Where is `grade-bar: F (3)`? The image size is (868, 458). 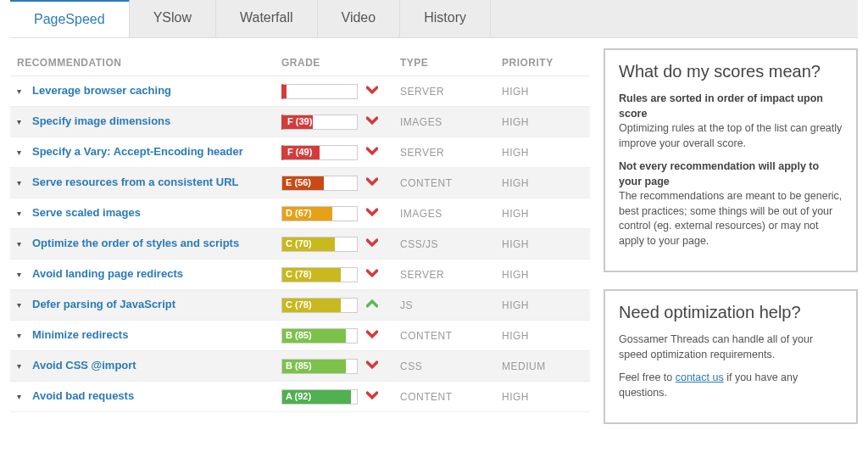
grade-bar: F (3) is located at coordinates (320, 92).